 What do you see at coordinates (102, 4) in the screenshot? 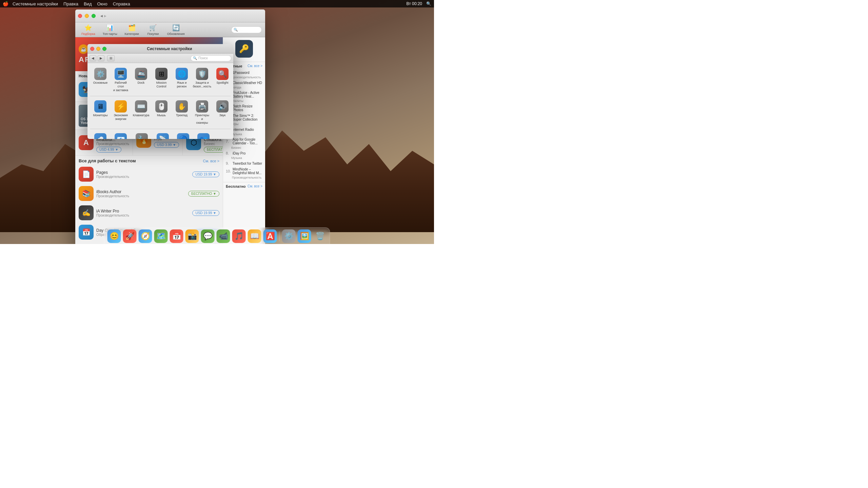
I see `menubar-window: Окно` at bounding box center [102, 4].